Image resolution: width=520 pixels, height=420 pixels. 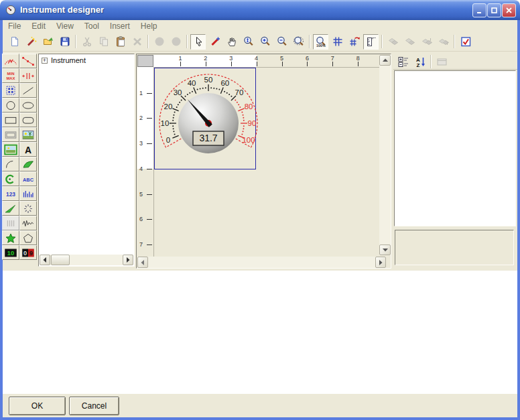 What do you see at coordinates (103, 42) in the screenshot?
I see `copy-button` at bounding box center [103, 42].